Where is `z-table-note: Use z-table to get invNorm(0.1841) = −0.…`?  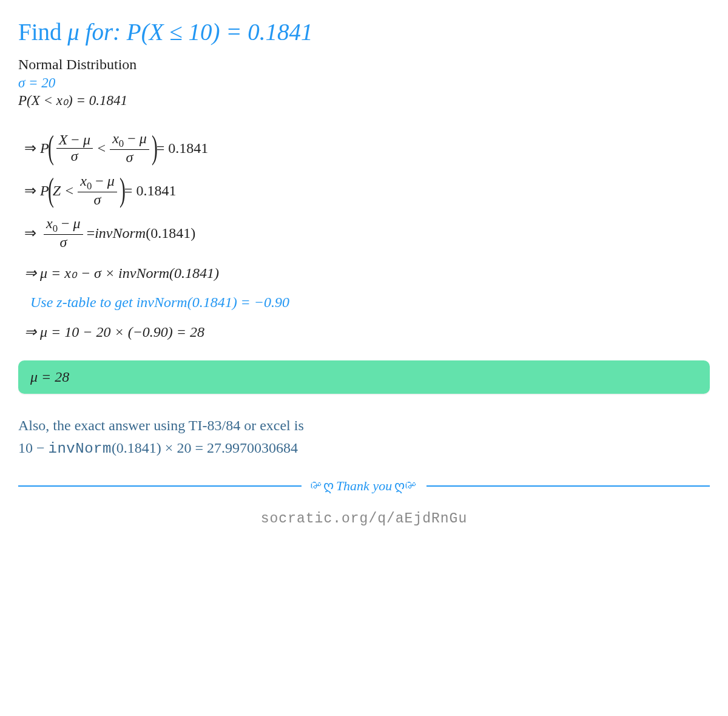 z-table-note: Use z-table to get invNorm(0.1841) = −0.… is located at coordinates (370, 302).